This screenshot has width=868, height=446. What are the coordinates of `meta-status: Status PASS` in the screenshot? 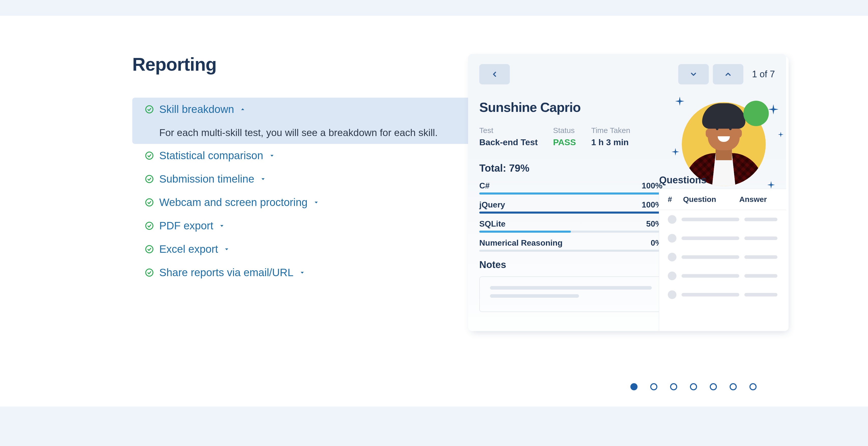 It's located at (564, 137).